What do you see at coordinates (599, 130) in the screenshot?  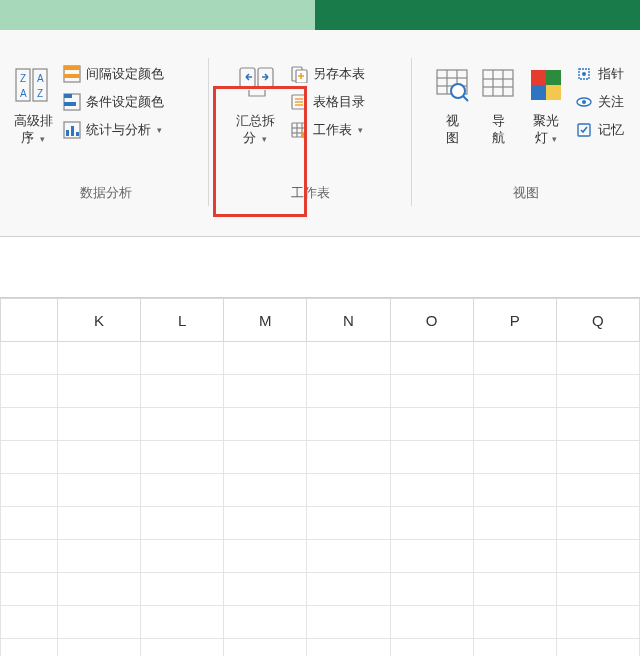 I see `record-button: 记忆` at bounding box center [599, 130].